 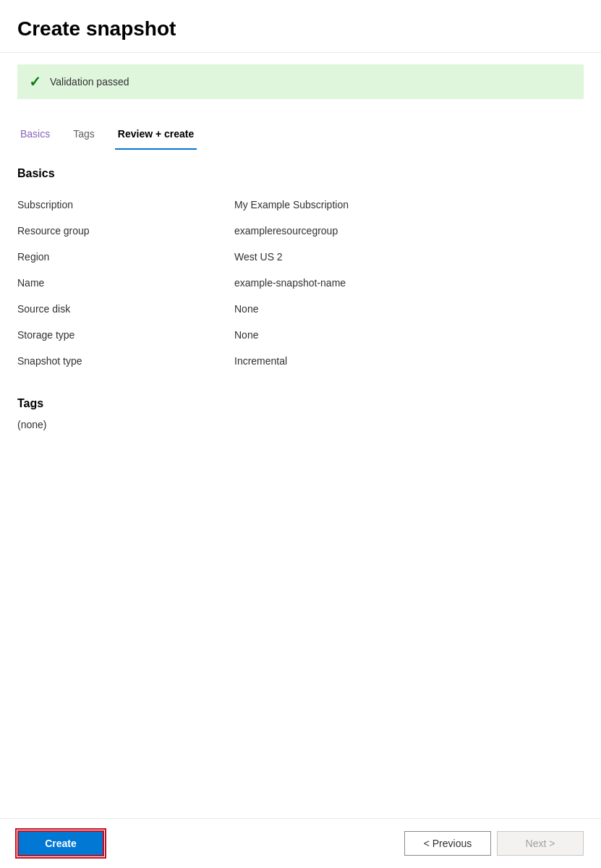 What do you see at coordinates (301, 205) in the screenshot?
I see `table-row: Subscription My Example Subscription` at bounding box center [301, 205].